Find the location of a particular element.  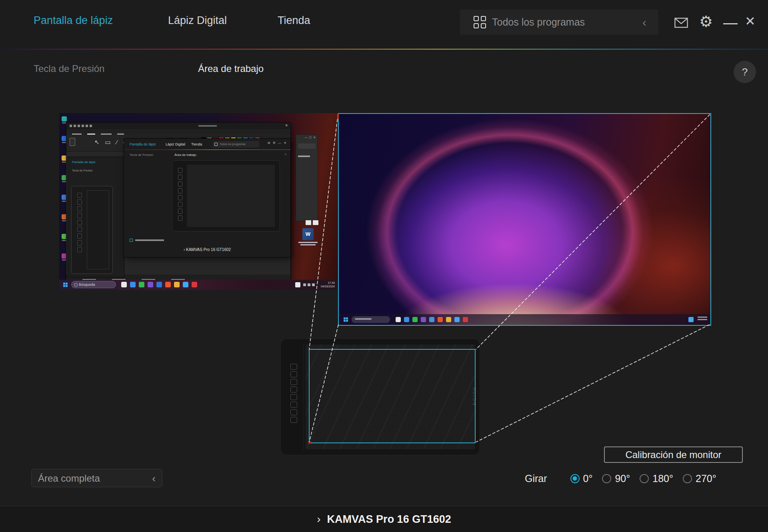

monitor-clock is located at coordinates (702, 319).